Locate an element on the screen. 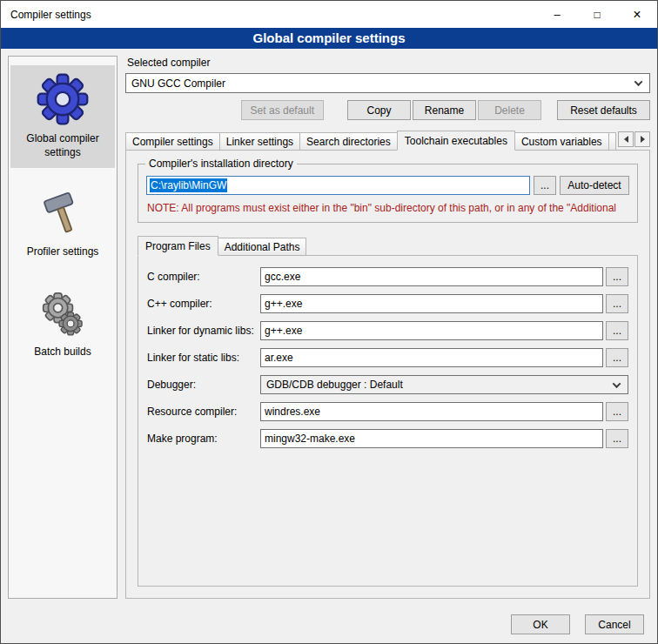 The width and height of the screenshot is (658, 644). sidebar-item-label: Batch builds is located at coordinates (63, 352).